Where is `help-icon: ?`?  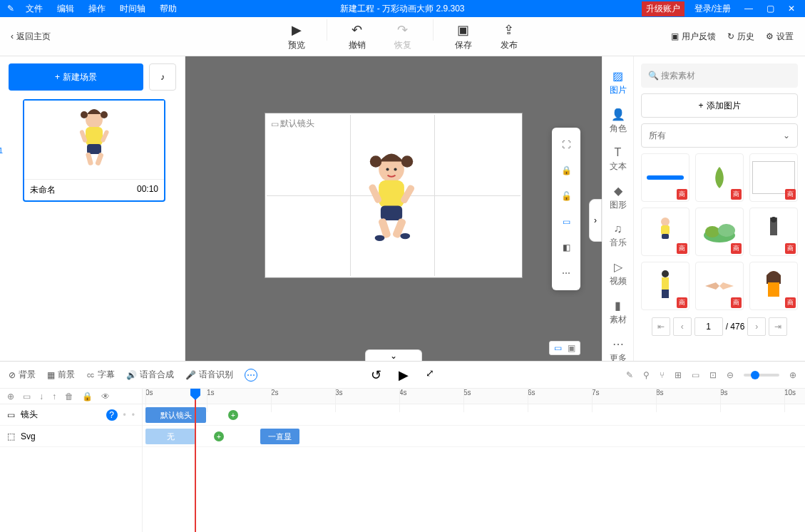
help-icon: ? is located at coordinates (112, 415).